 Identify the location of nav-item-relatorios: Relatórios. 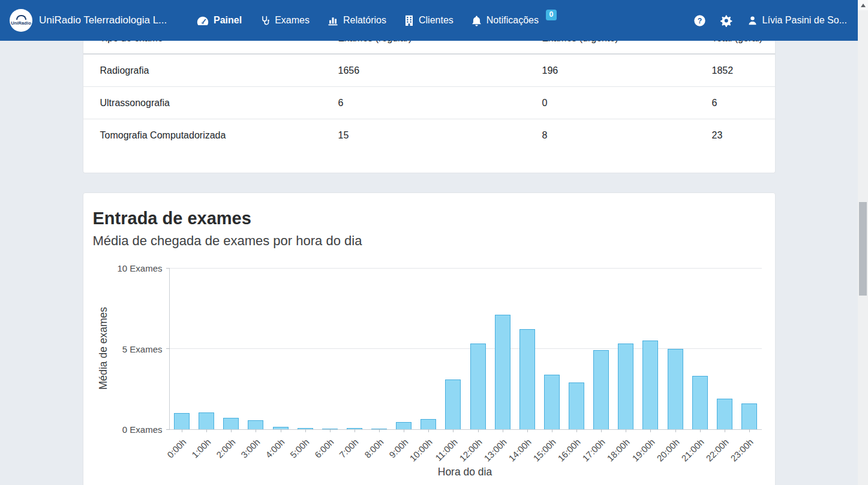
(357, 20).